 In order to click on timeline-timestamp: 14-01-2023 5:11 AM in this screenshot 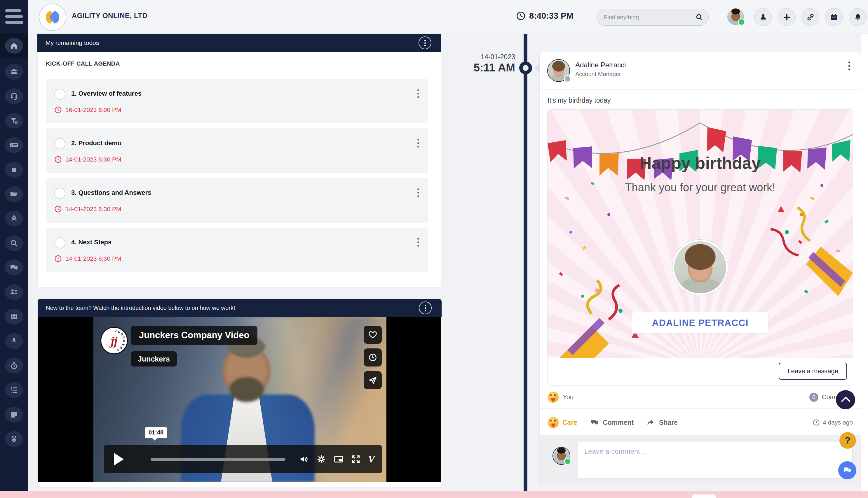, I will do `click(476, 64)`.